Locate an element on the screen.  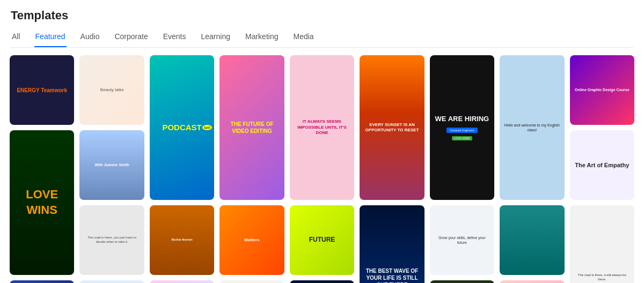
tab-media: Media is located at coordinates (303, 38).